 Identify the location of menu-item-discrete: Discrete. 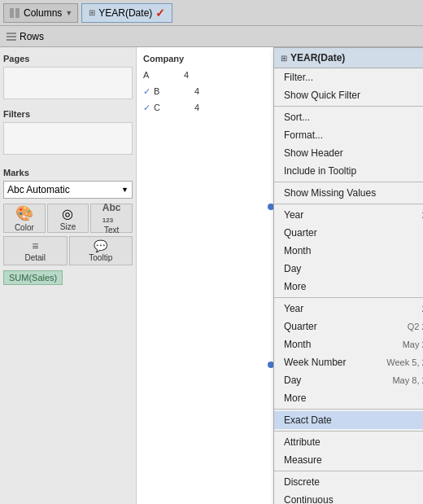
(348, 482).